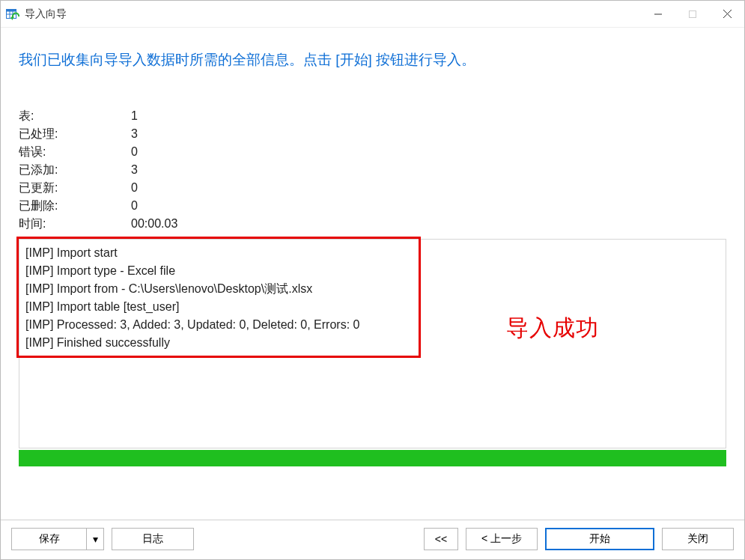 The width and height of the screenshot is (745, 560). What do you see at coordinates (135, 134) in the screenshot?
I see `stat-processed-value: 3` at bounding box center [135, 134].